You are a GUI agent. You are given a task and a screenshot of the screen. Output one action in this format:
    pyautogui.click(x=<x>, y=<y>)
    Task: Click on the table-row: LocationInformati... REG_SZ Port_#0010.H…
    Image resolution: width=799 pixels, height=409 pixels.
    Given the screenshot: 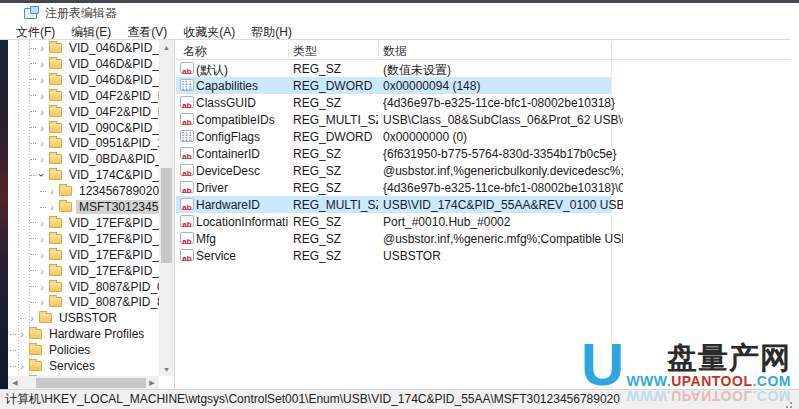 What is the action you would take?
    pyautogui.click(x=483, y=222)
    